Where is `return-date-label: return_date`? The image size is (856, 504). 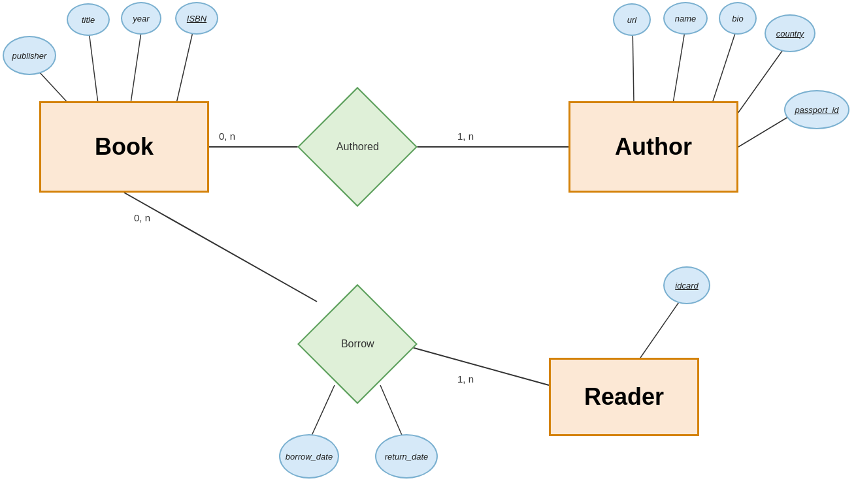
return-date-label: return_date is located at coordinates (406, 457).